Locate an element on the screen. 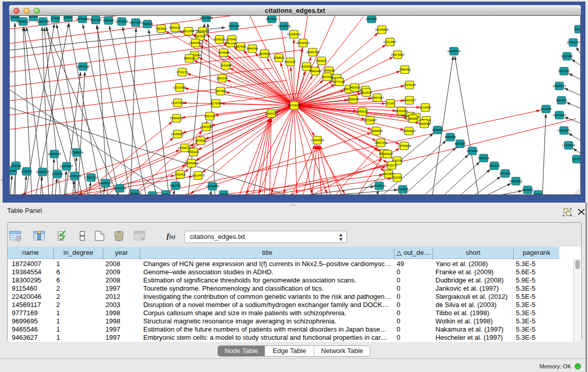 The image size is (588, 372). svg-text: 8960124 is located at coordinates (175, 28).